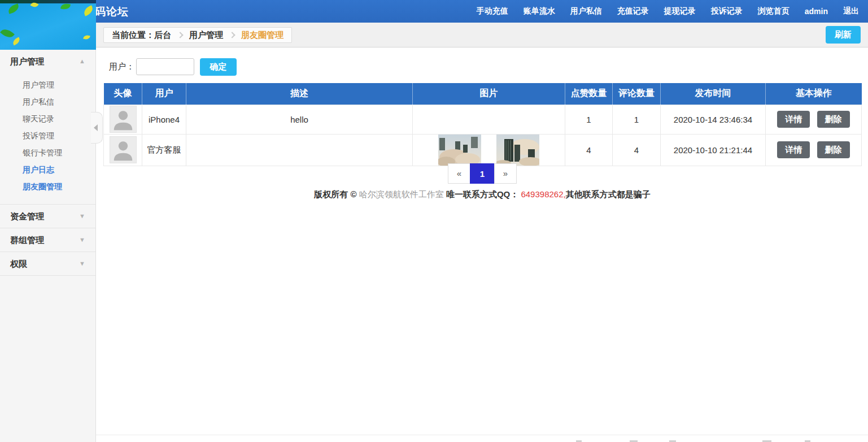 This screenshot has height=442, width=868. What do you see at coordinates (173, 67) in the screenshot?
I see `search-row: 用户： 确定` at bounding box center [173, 67].